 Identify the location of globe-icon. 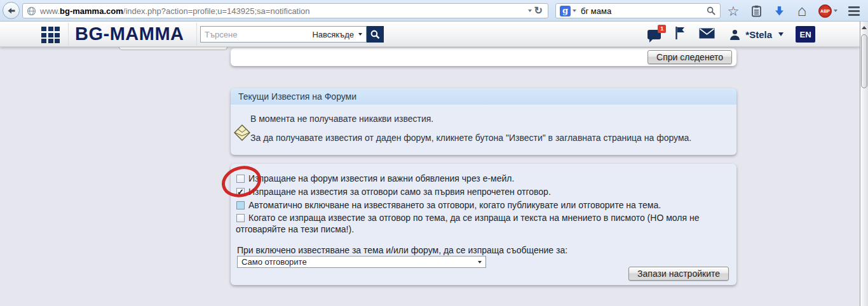
(32, 11).